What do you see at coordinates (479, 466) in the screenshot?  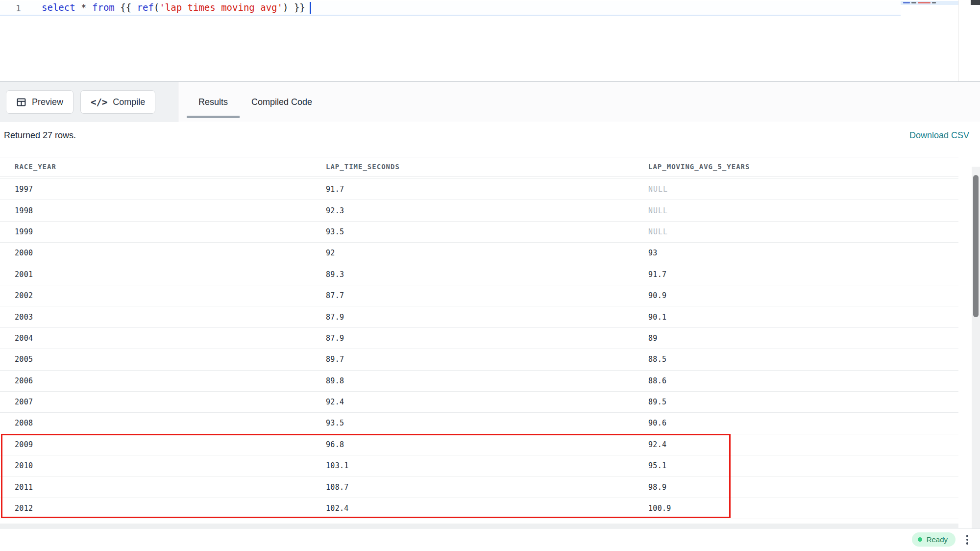 I see `table-row: 2010103.195.1` at bounding box center [479, 466].